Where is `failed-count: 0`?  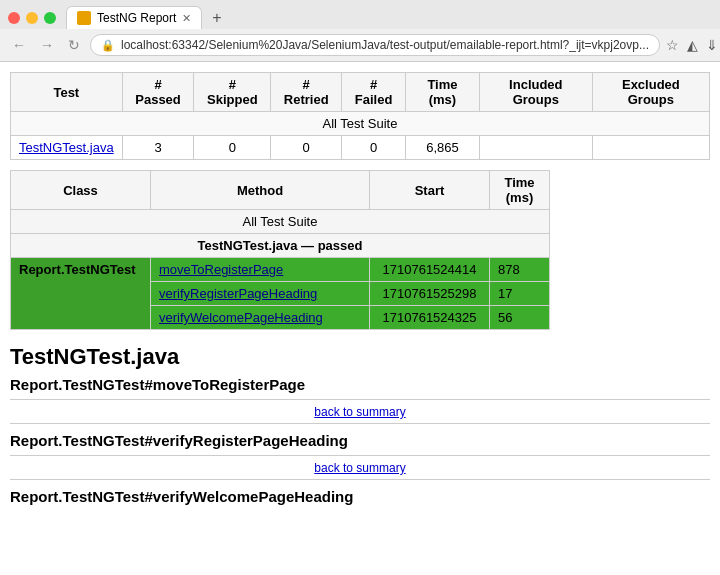
failed-count: 0 is located at coordinates (374, 148).